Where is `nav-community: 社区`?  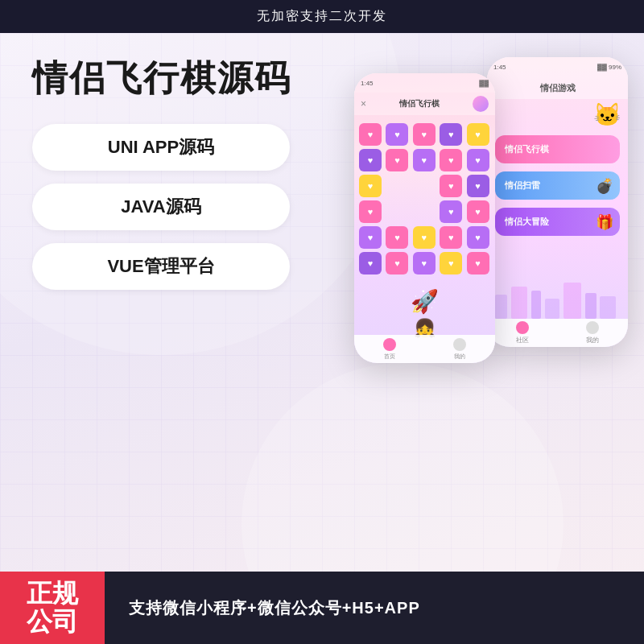 nav-community: 社区 is located at coordinates (522, 333).